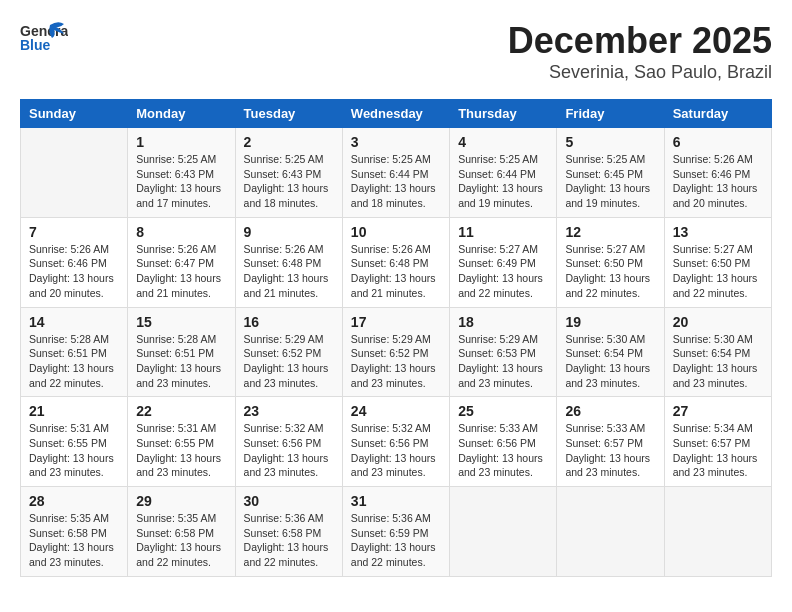 The height and width of the screenshot is (612, 792). Describe the element at coordinates (503, 362) in the screenshot. I see `day-detail: Sunrise: 5:29 AM Sunset: 6:53 PM Dayligh…` at that location.